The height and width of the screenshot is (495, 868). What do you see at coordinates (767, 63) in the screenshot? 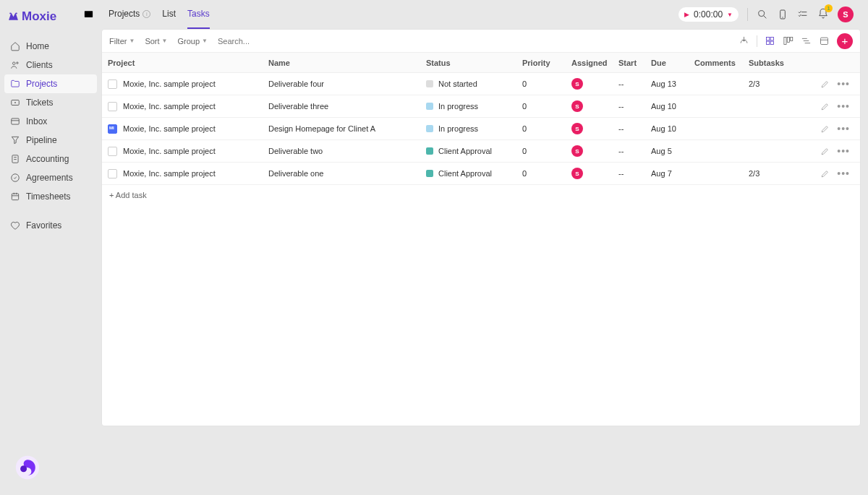
I see `col-subtasks: Subtasks` at bounding box center [767, 63].